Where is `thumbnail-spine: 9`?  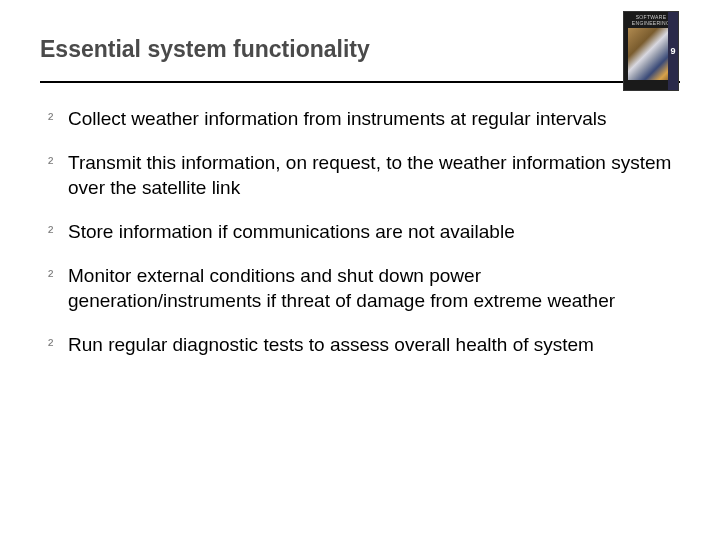
thumbnail-spine: 9 is located at coordinates (673, 51).